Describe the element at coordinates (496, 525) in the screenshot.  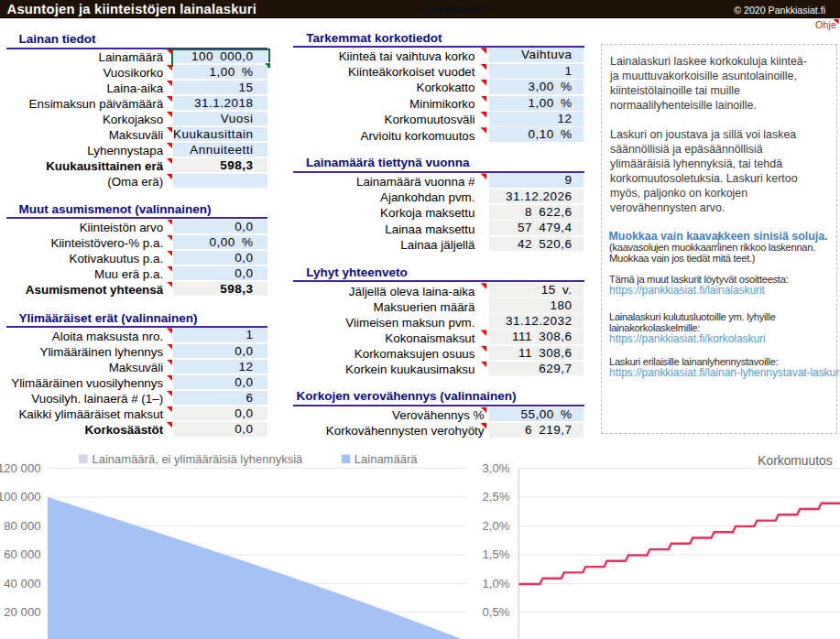
I see `svg-text: 2,0%` at that location.